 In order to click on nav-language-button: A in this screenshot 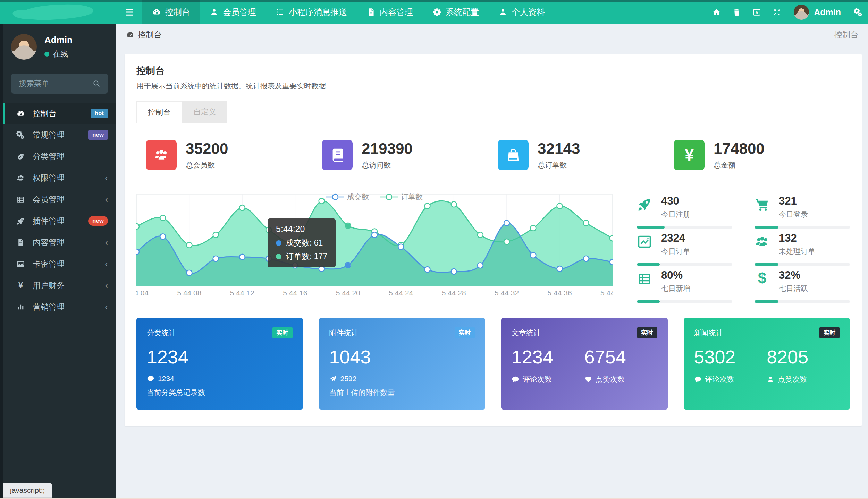, I will do `click(757, 12)`.